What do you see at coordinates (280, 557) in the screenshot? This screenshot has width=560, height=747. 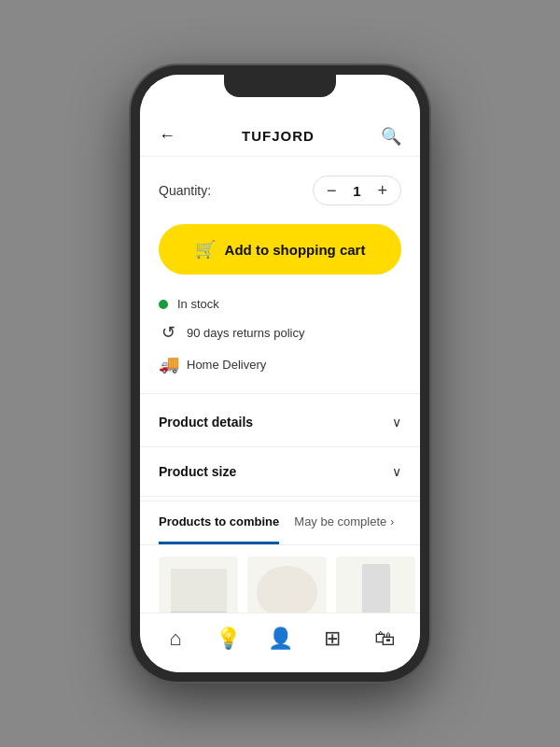 I see `tabs-section: Products to combine May be complete ›` at bounding box center [280, 557].